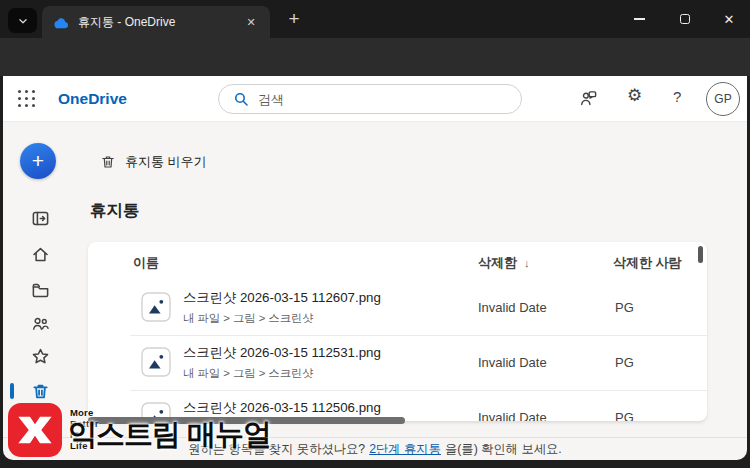  What do you see at coordinates (504, 263) in the screenshot?
I see `column-header-deleted: 삭제함 ↓` at bounding box center [504, 263].